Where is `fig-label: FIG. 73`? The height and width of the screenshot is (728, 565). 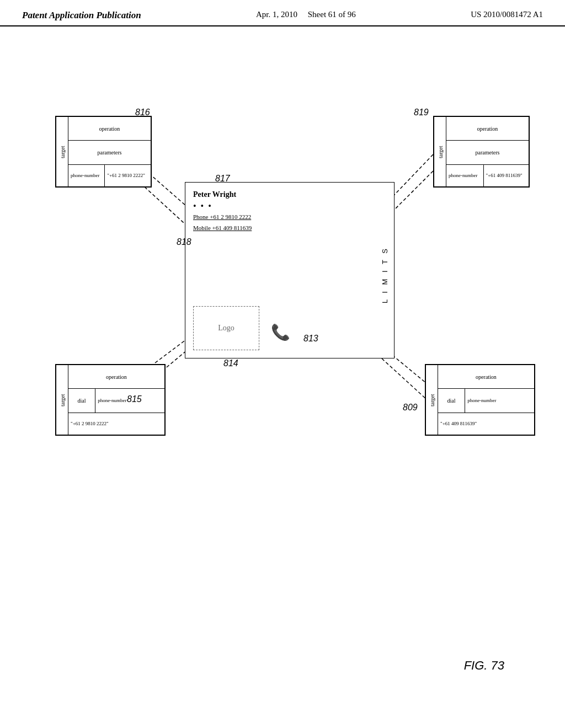
fig-label: FIG. 73 is located at coordinates (484, 666).